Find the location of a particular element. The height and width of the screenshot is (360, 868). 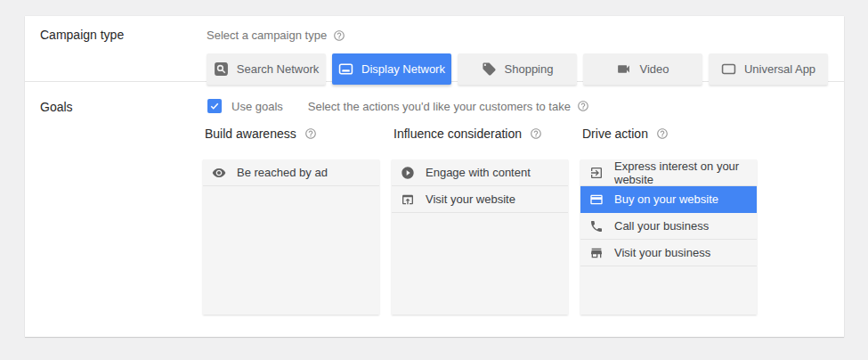

tab-label: Universal App is located at coordinates (780, 70).